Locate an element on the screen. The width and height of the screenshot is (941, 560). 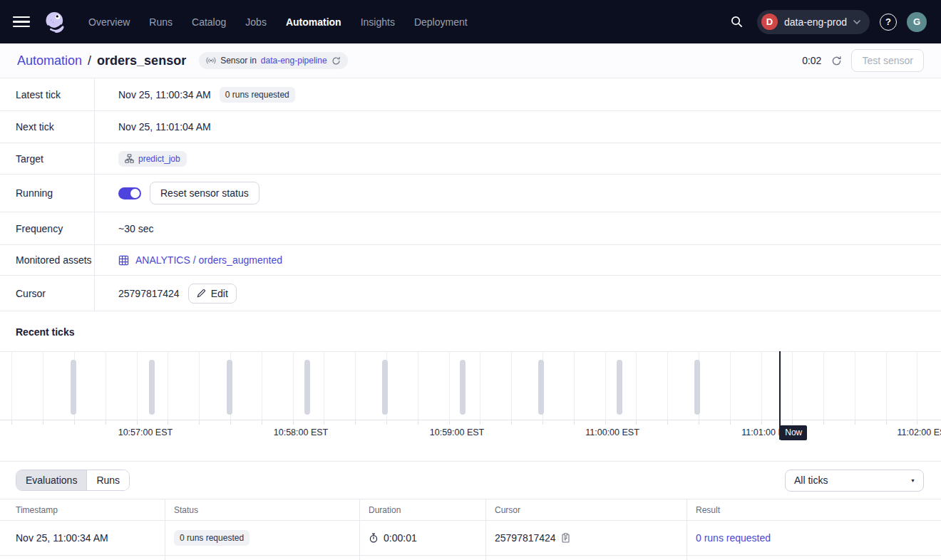
menu-button is located at coordinates (21, 22).